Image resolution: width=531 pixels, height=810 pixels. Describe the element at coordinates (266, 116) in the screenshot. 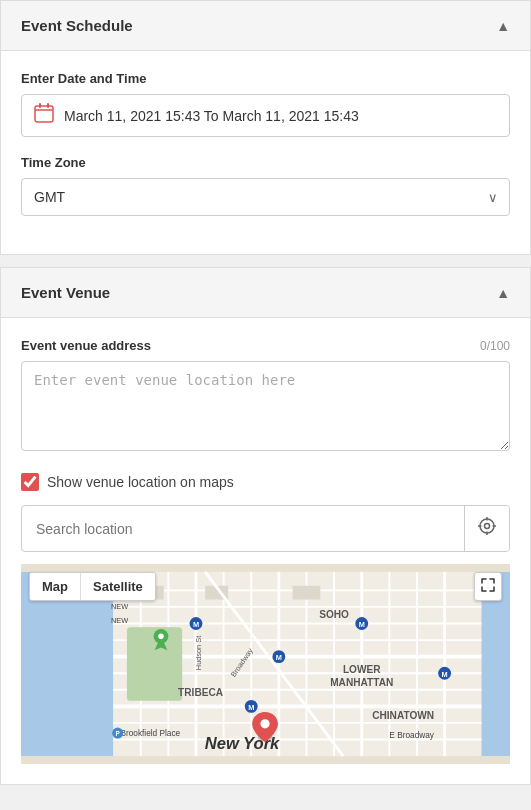

I see `date-input-row: March 11, 2021 15:43 To March 11, 2021 1…` at that location.